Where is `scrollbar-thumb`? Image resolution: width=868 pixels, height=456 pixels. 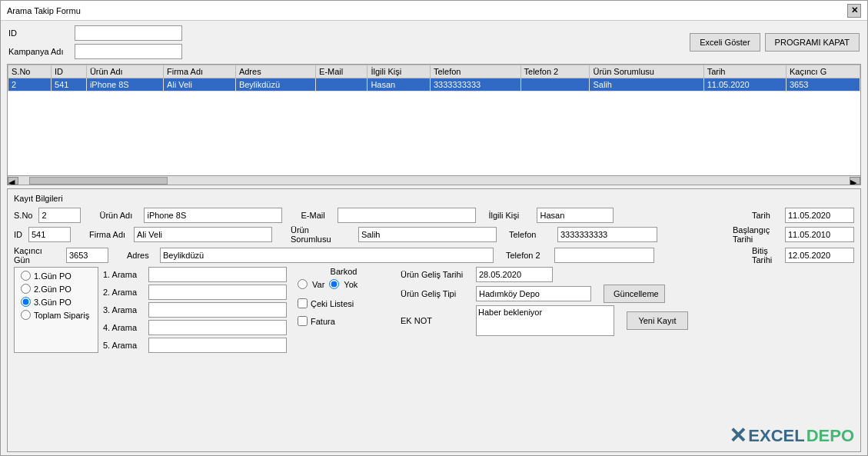 scrollbar-thumb is located at coordinates (98, 181).